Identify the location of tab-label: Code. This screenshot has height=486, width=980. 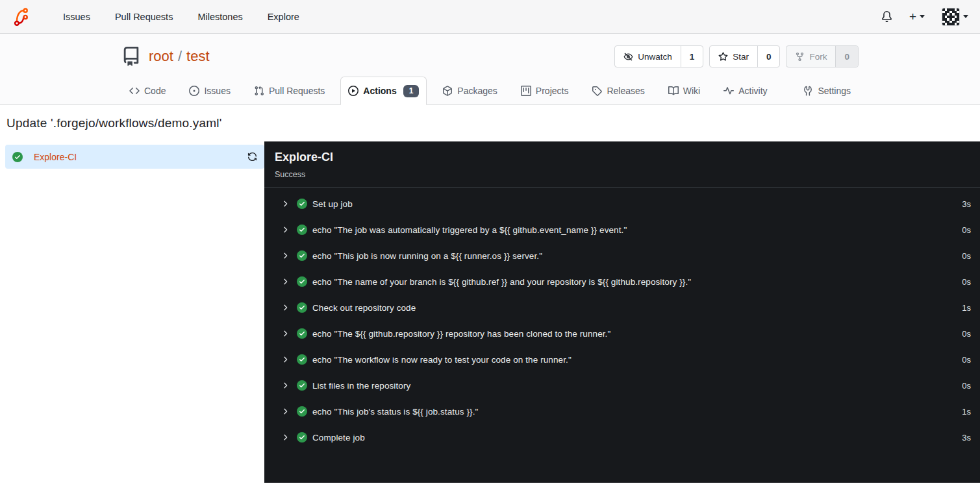
(155, 91).